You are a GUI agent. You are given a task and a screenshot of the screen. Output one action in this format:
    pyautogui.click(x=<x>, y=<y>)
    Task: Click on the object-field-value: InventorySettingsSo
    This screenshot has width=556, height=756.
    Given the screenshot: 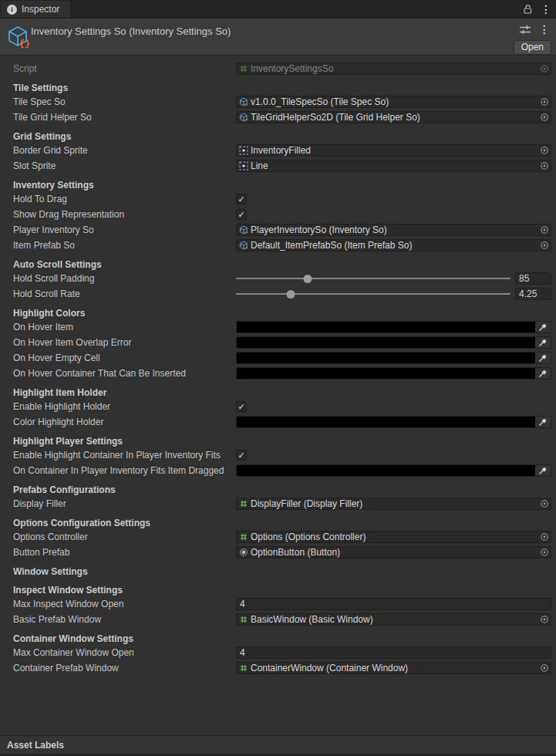 What is the action you would take?
    pyautogui.click(x=395, y=69)
    